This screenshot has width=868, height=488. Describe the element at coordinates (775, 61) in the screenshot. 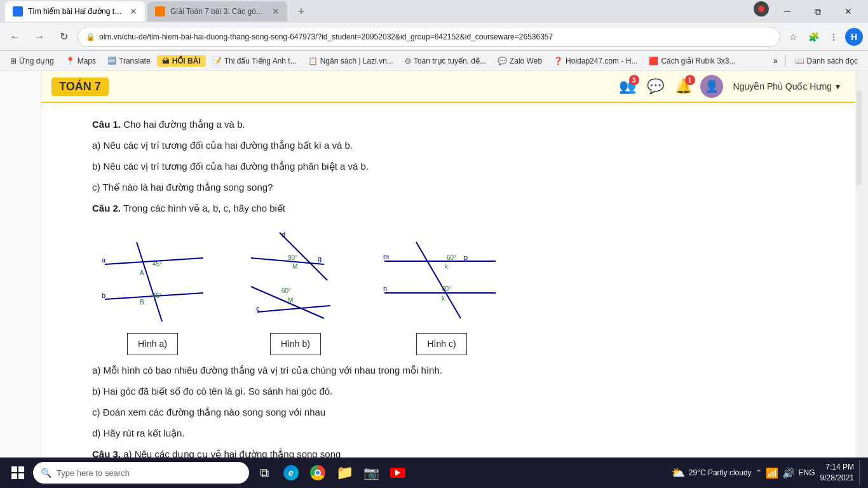

I see `bookmarks-more: »` at that location.